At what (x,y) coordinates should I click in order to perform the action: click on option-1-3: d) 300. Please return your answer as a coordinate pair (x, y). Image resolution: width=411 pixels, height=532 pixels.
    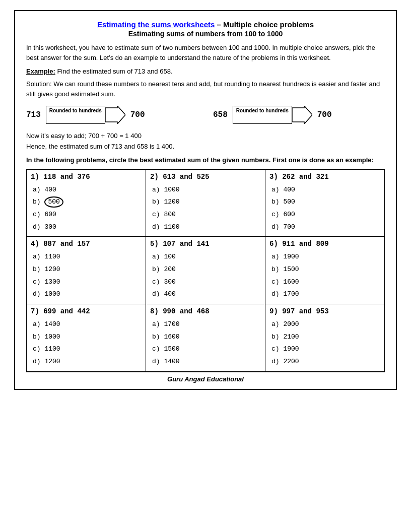
    Looking at the image, I should click on (87, 228).